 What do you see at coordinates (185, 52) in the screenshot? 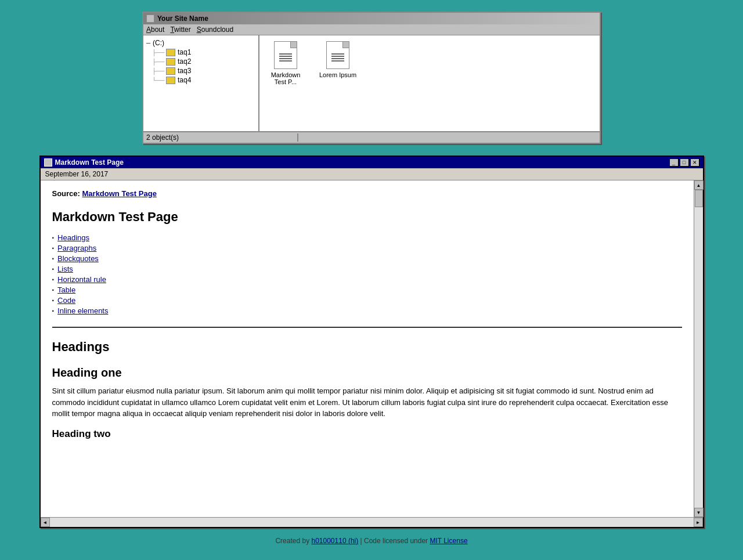
I see `tree-label-taq1: taq1` at bounding box center [185, 52].